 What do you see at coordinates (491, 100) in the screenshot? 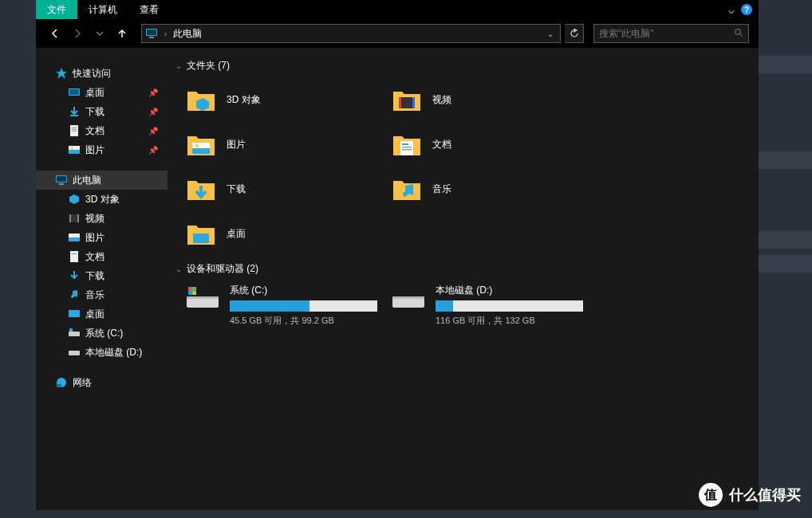
I see `folder-videos: 视频` at bounding box center [491, 100].